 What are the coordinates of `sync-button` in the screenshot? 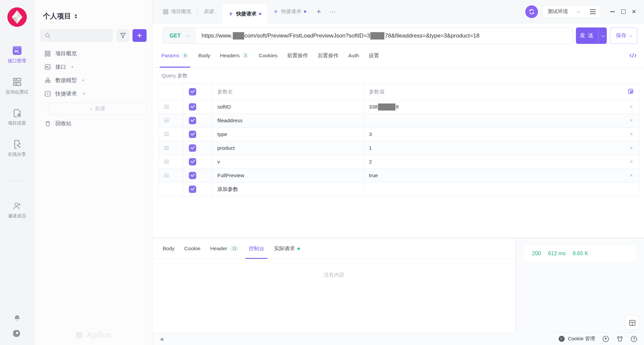 It's located at (532, 12).